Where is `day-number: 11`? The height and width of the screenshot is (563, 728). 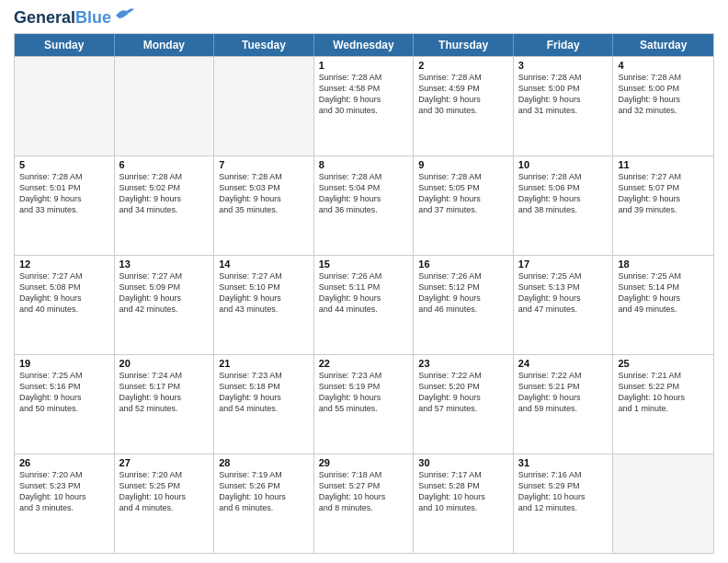 day-number: 11 is located at coordinates (664, 165).